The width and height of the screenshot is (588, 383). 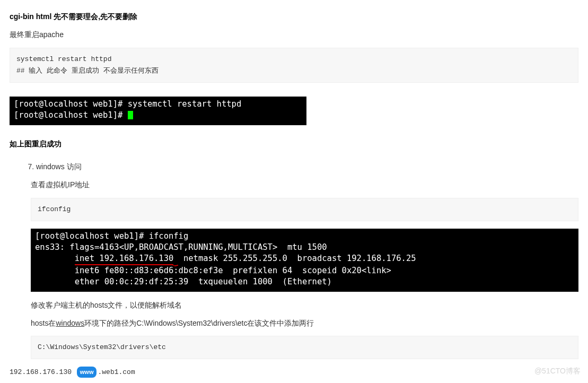 What do you see at coordinates (304, 324) in the screenshot?
I see `text-hosts-path: hosts在windows环境下的路径为C:\Windows\System32\…` at bounding box center [304, 324].